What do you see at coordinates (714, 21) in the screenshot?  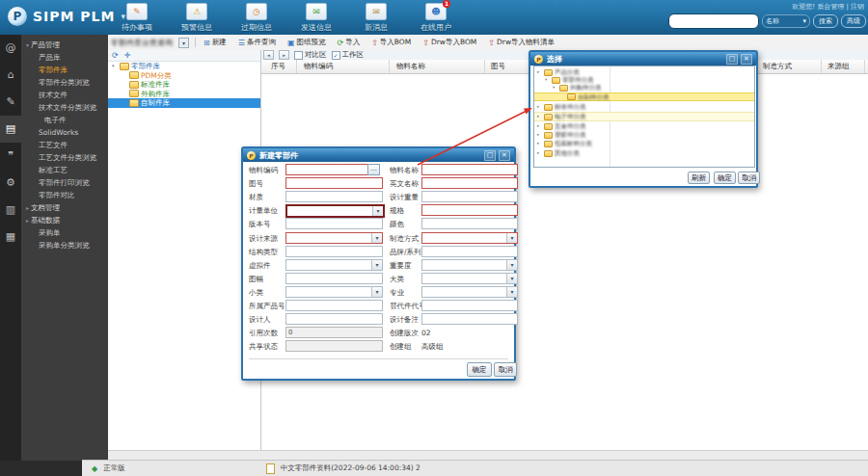 I see `search-input` at bounding box center [714, 21].